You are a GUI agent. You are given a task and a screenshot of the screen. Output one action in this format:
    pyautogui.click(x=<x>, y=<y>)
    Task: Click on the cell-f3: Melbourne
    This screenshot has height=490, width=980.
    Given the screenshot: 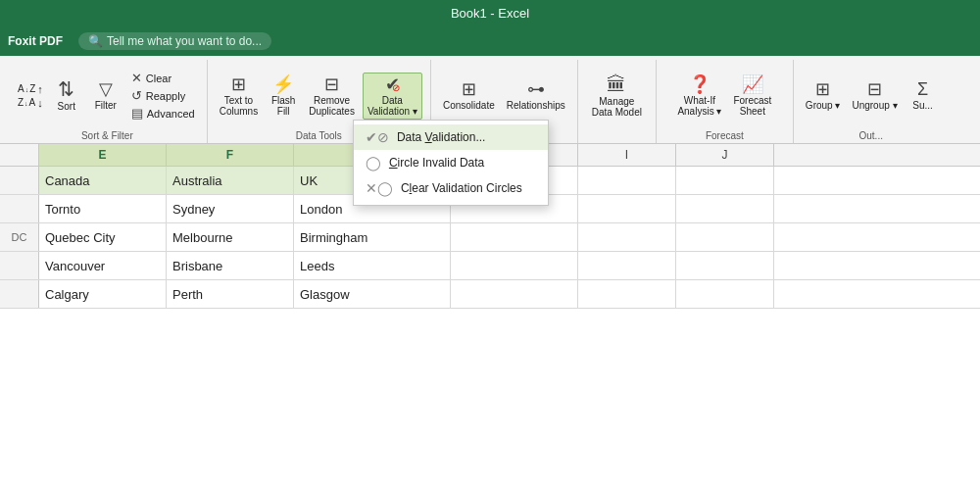 What is the action you would take?
    pyautogui.click(x=230, y=237)
    